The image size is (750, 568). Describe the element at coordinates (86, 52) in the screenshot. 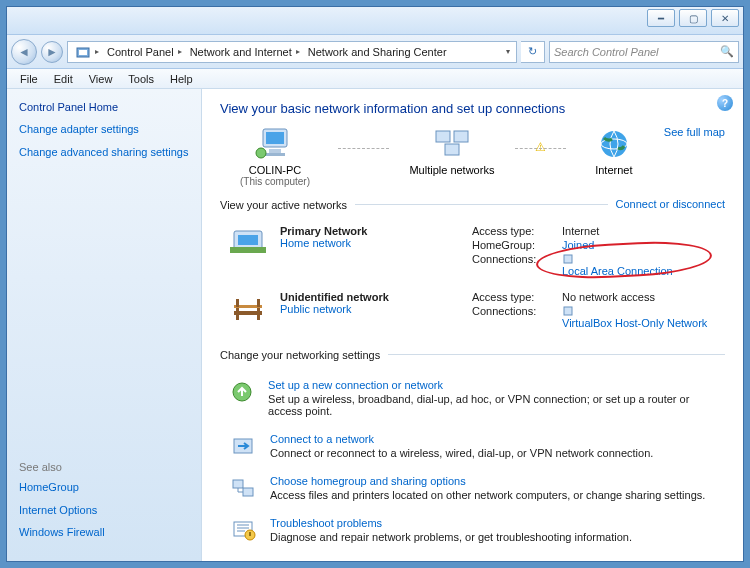

I see `breadcrumb-root-icon: ▸` at that location.